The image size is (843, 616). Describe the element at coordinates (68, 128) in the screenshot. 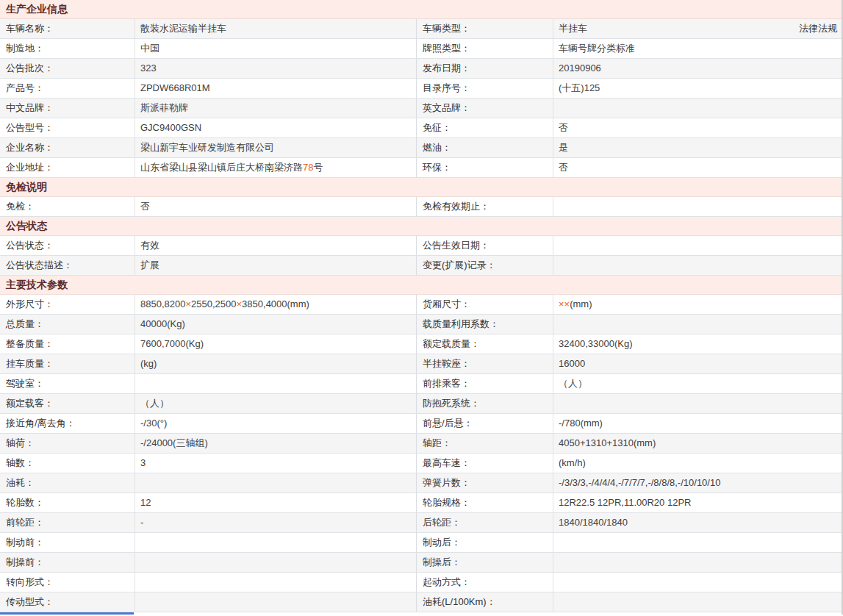

I see `field-label: 公告型号：` at that location.